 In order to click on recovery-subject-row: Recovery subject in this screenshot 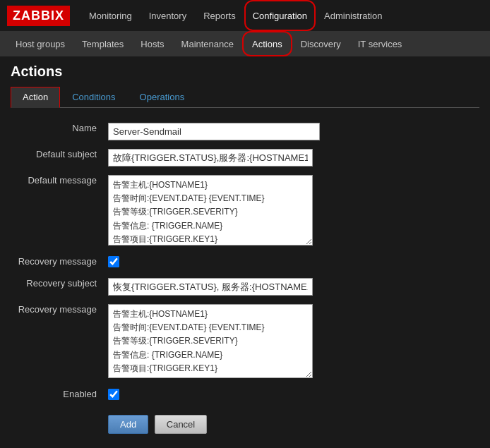, I will do `click(245, 286)`.